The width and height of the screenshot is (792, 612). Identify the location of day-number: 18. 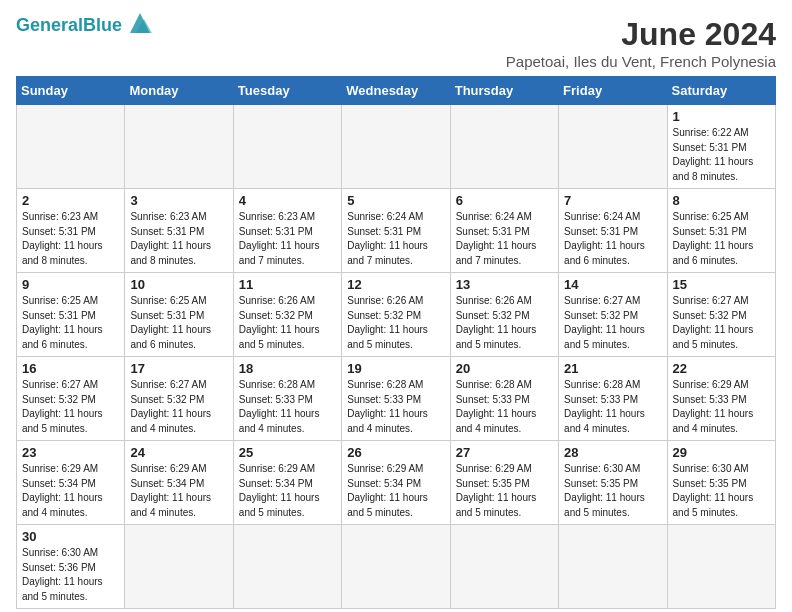
(288, 368).